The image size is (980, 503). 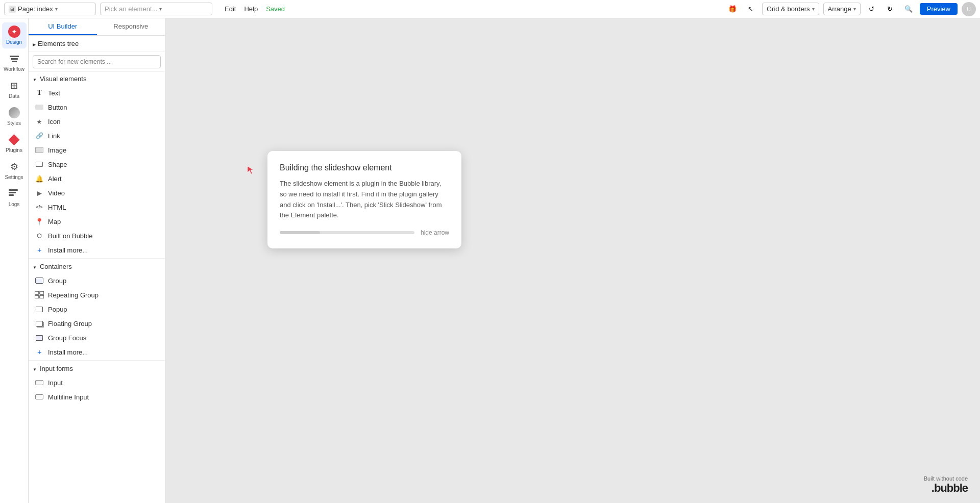 What do you see at coordinates (364, 168) in the screenshot?
I see `tooltip-title: Building the slideshow element` at bounding box center [364, 168].